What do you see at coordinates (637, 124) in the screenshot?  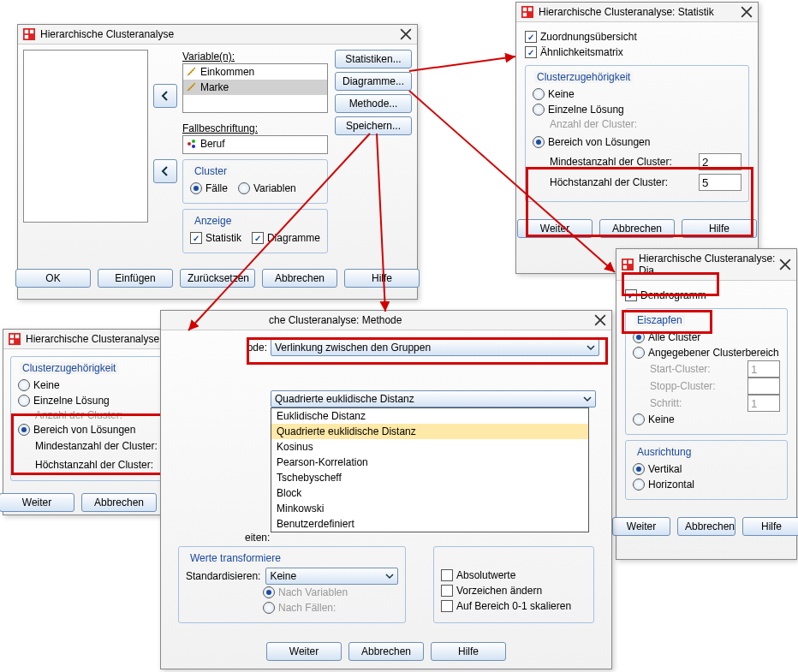 I see `single-count-label: Anzahl der Cluster:` at bounding box center [637, 124].